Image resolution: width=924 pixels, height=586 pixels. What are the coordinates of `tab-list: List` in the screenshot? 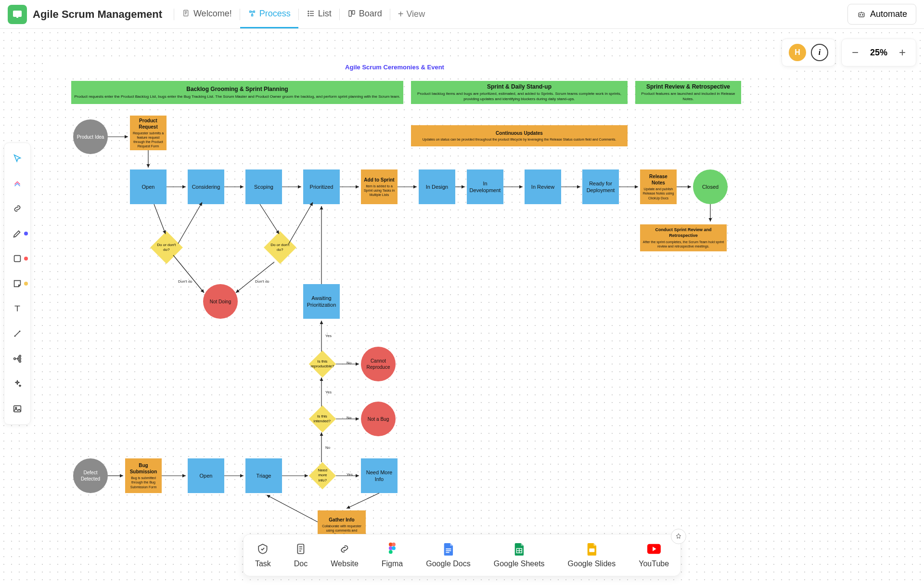 It's located at (319, 14).